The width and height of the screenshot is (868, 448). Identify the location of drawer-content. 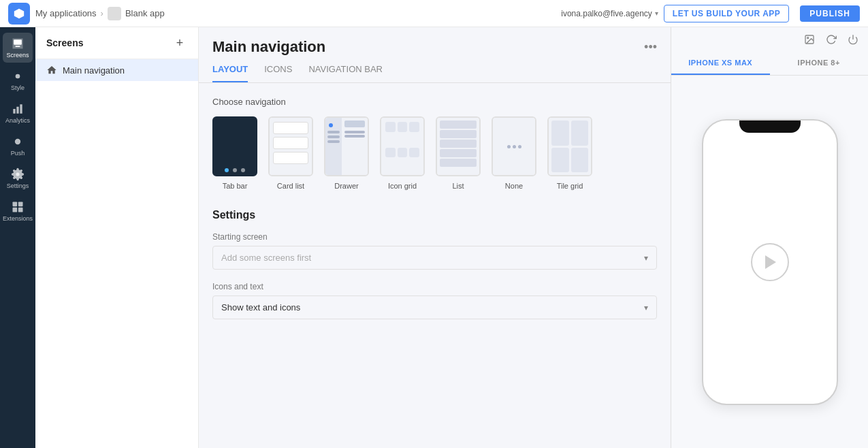
(355, 146).